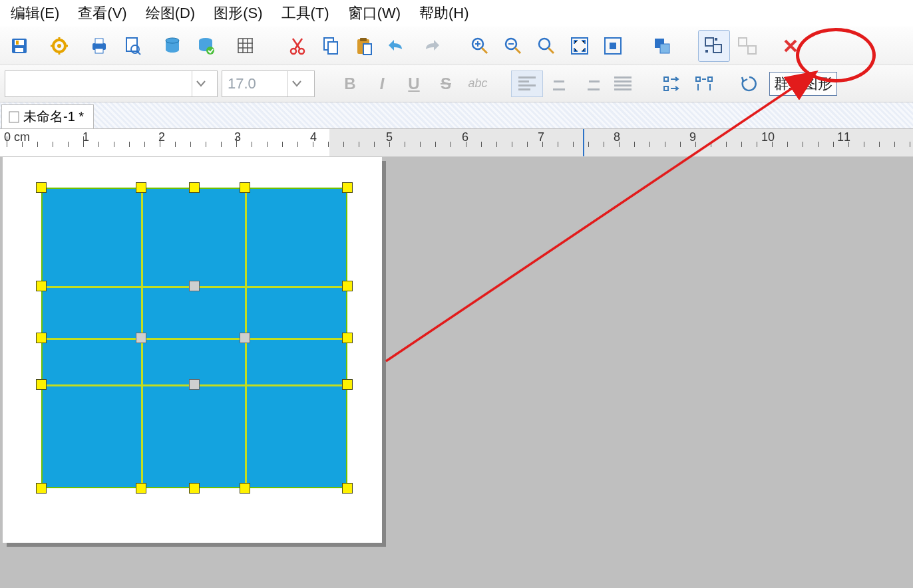 Image resolution: width=913 pixels, height=588 pixels. I want to click on database-icon, so click(172, 46).